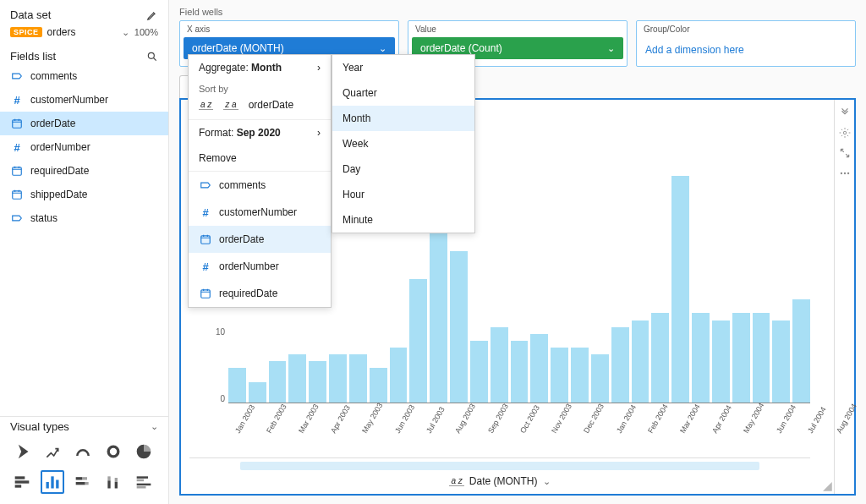 This screenshot has width=866, height=504. Describe the element at coordinates (85, 194) in the screenshot. I see `field-item-shippedDate: shippedDate` at that location.